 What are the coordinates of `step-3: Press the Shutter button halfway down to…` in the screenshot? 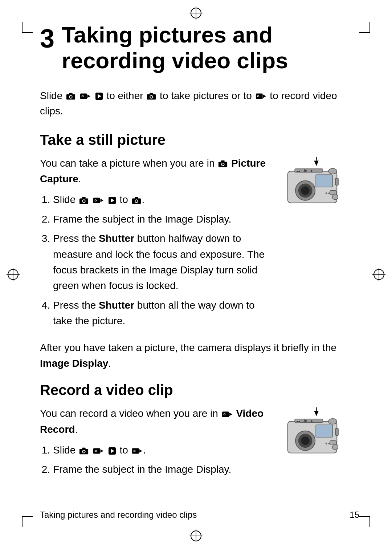 It's located at (163, 262).